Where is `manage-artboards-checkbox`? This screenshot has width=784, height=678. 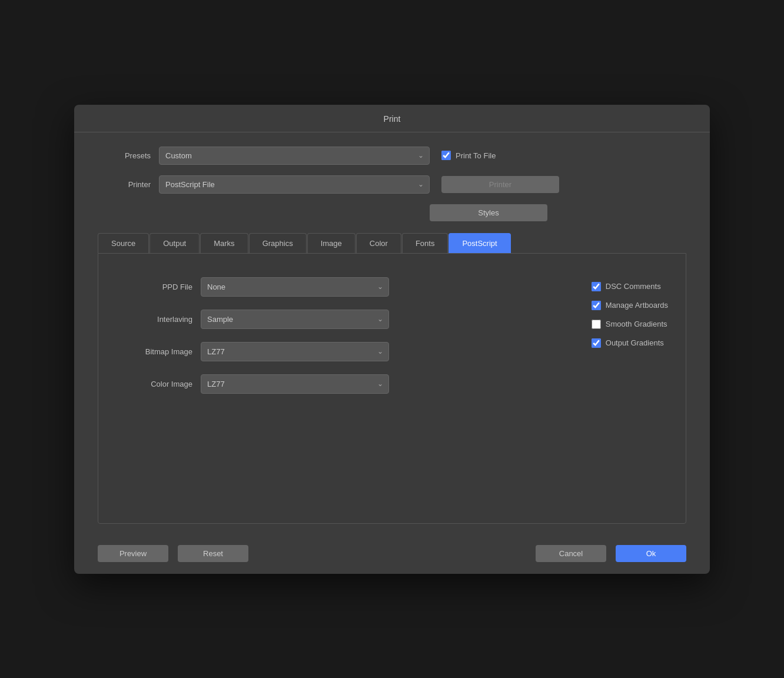 manage-artboards-checkbox is located at coordinates (596, 305).